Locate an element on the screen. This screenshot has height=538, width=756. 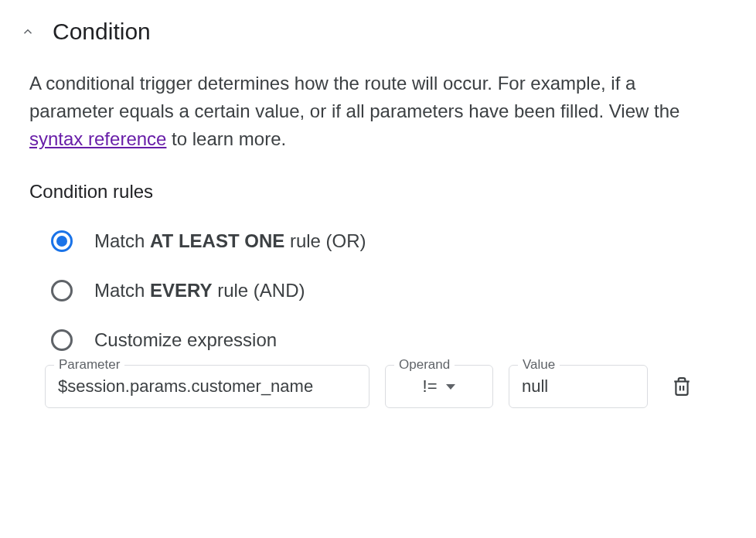
value-label: Value is located at coordinates (539, 365).